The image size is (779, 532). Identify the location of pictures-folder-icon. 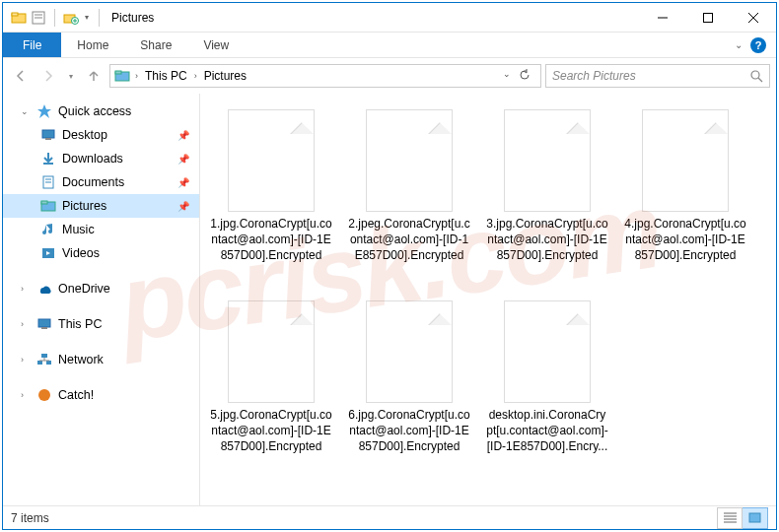
(122, 76).